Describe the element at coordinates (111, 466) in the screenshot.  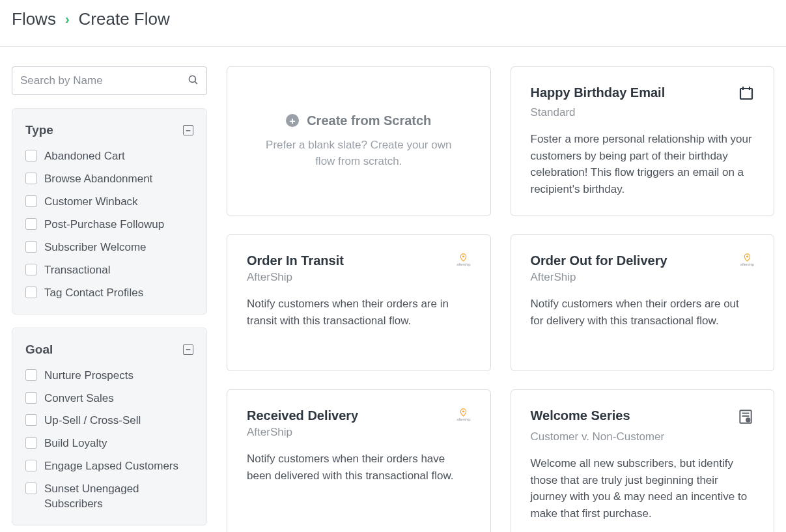
I see `filter-label: Engage Lapsed Customers` at that location.